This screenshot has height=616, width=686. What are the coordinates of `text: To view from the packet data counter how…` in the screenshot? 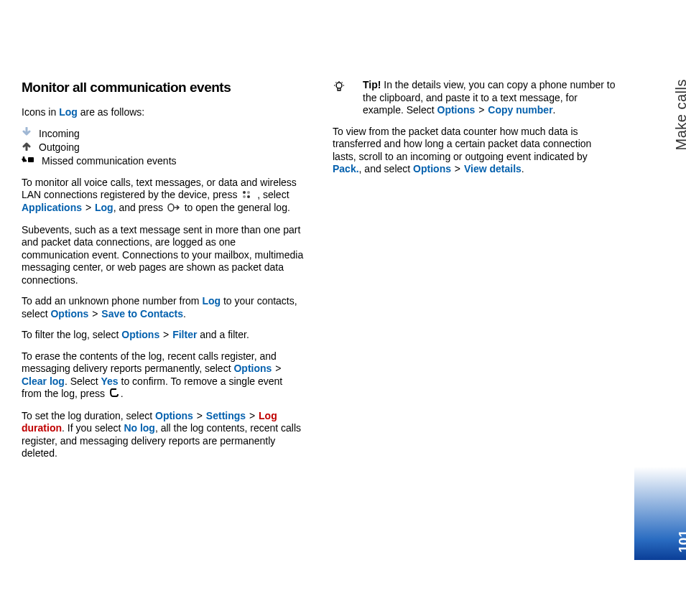 It's located at (462, 144).